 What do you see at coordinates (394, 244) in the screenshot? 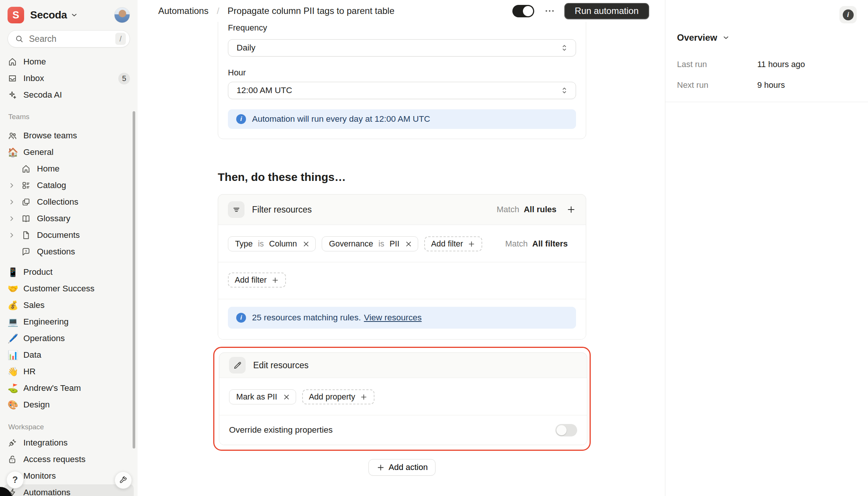
I see `rule-value: PII` at bounding box center [394, 244].